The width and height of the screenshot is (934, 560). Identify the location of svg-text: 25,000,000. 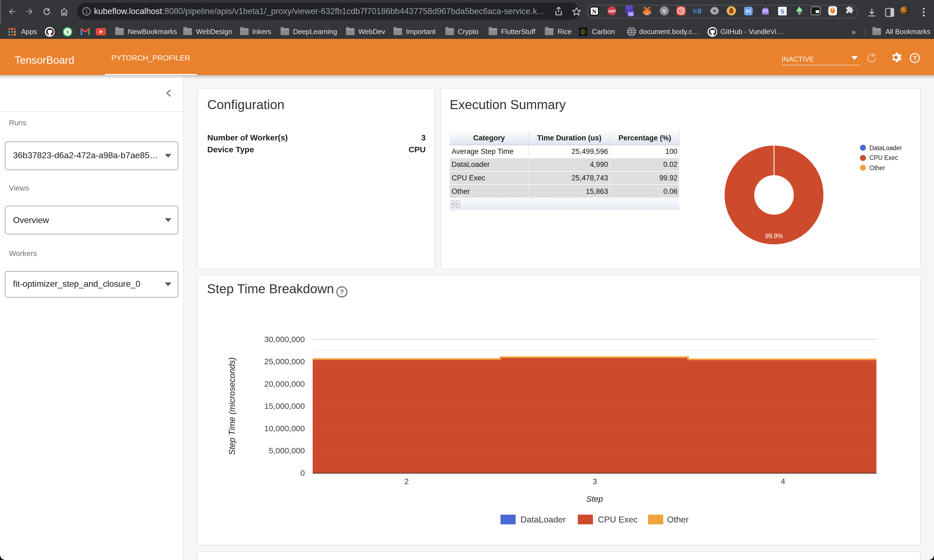
(285, 361).